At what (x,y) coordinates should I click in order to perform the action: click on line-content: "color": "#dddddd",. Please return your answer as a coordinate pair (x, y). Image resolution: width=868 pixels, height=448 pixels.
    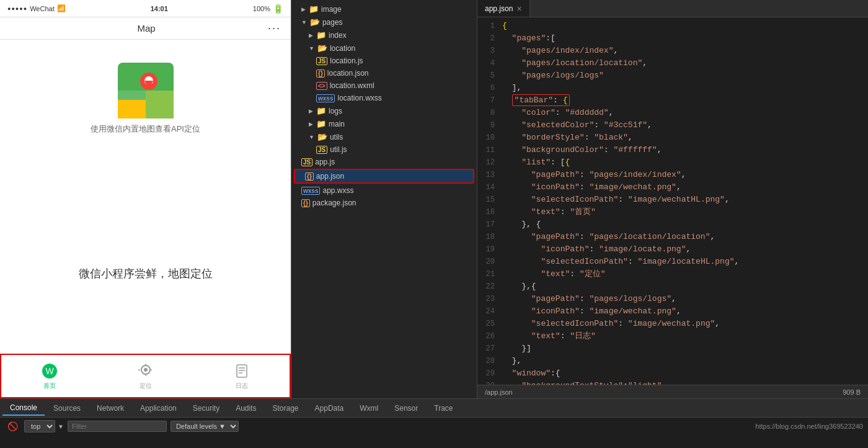
    Looking at the image, I should click on (558, 113).